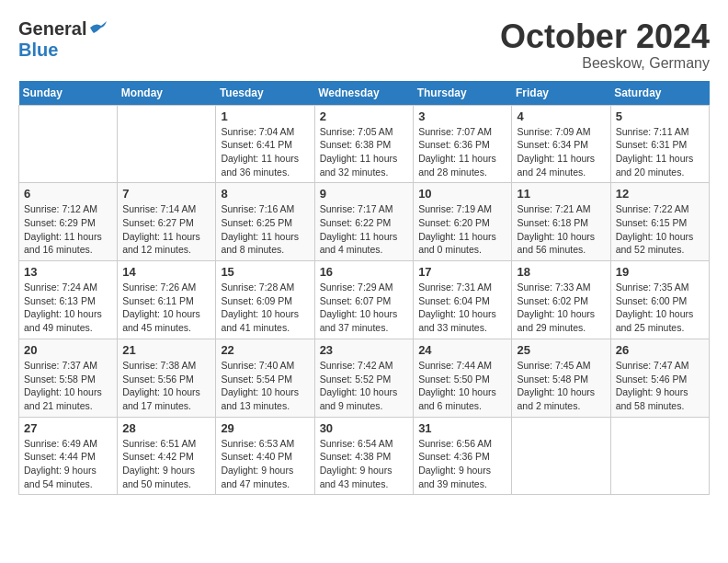 The height and width of the screenshot is (563, 728). I want to click on day-number: 5, so click(660, 116).